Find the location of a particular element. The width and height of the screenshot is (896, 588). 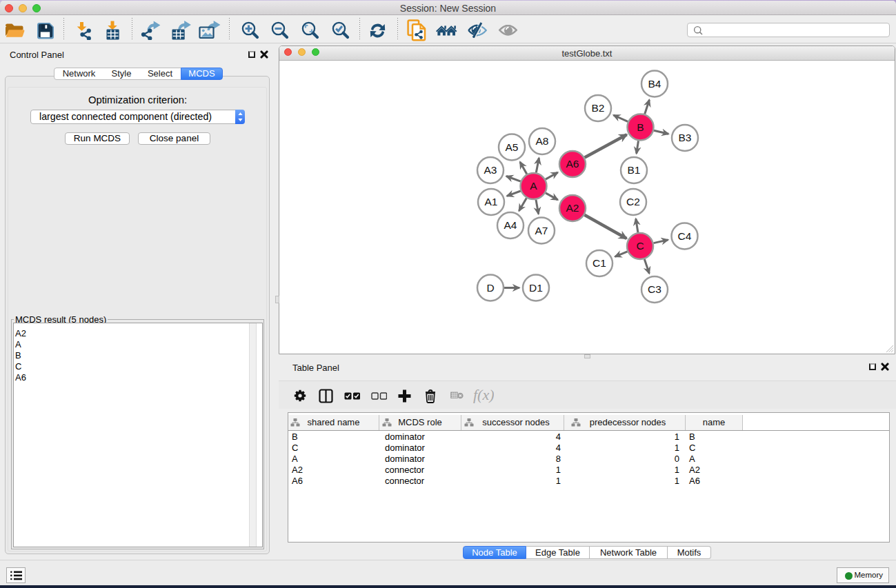

svg-text: A4 is located at coordinates (510, 225).